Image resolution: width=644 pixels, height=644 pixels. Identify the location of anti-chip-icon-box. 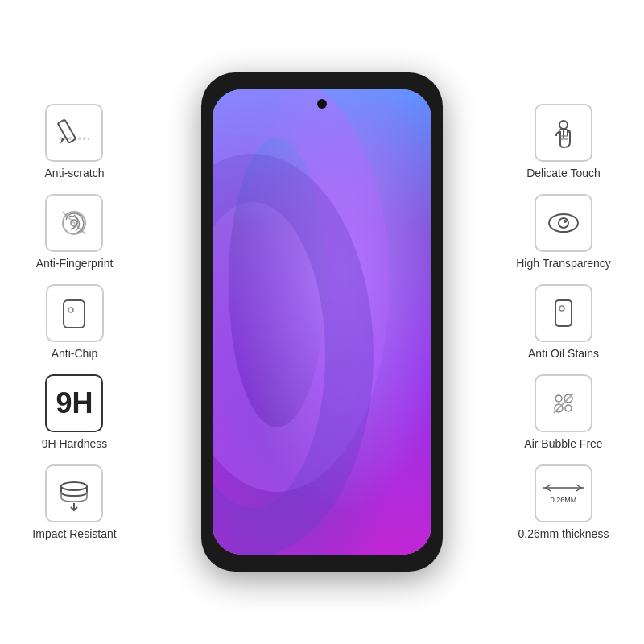
(75, 313).